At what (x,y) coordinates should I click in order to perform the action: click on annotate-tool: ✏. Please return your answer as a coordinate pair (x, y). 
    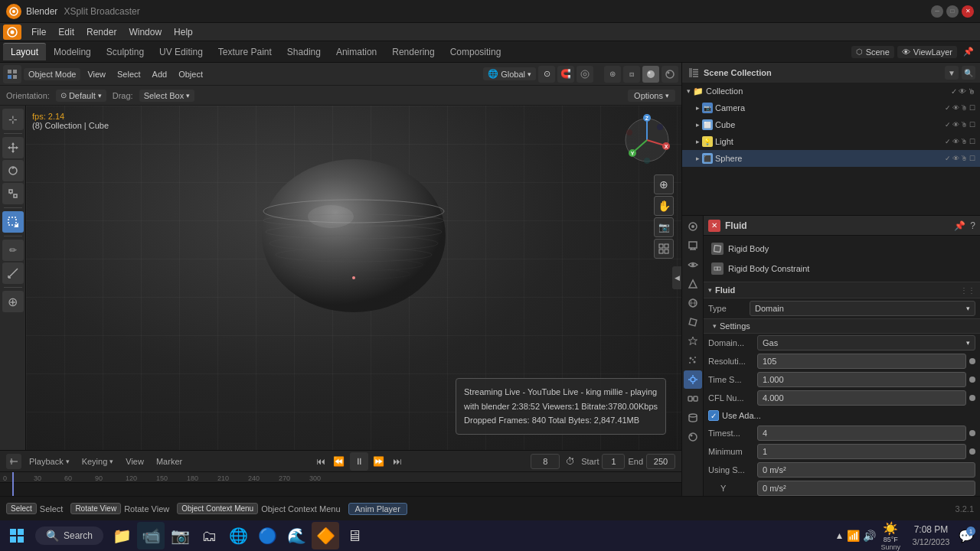
    Looking at the image, I should click on (13, 250).